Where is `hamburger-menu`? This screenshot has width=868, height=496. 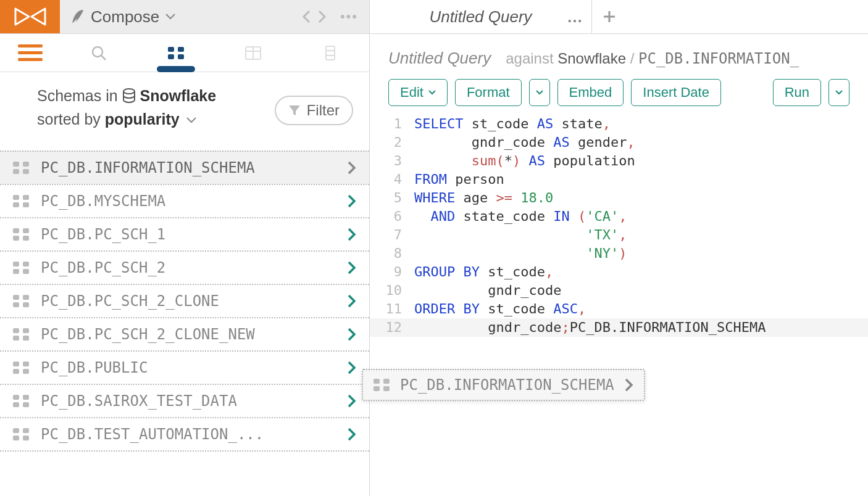 hamburger-menu is located at coordinates (30, 53).